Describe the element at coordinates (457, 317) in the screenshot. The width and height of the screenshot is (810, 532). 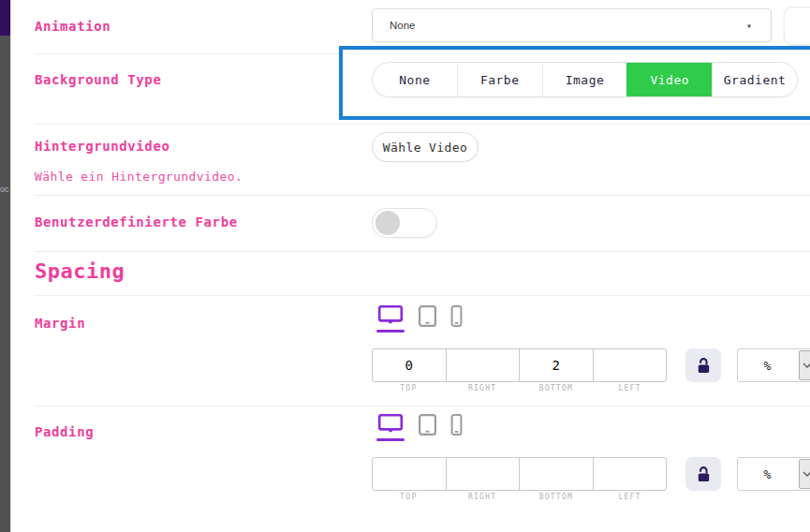
I see `margin-device-mobile-button` at that location.